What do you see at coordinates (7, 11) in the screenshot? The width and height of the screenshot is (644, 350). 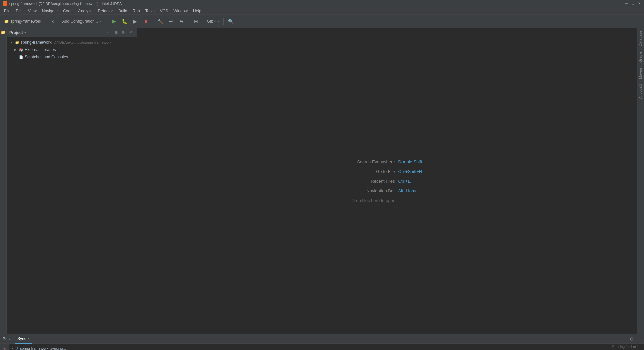 I see `menu-file: File` at bounding box center [7, 11].